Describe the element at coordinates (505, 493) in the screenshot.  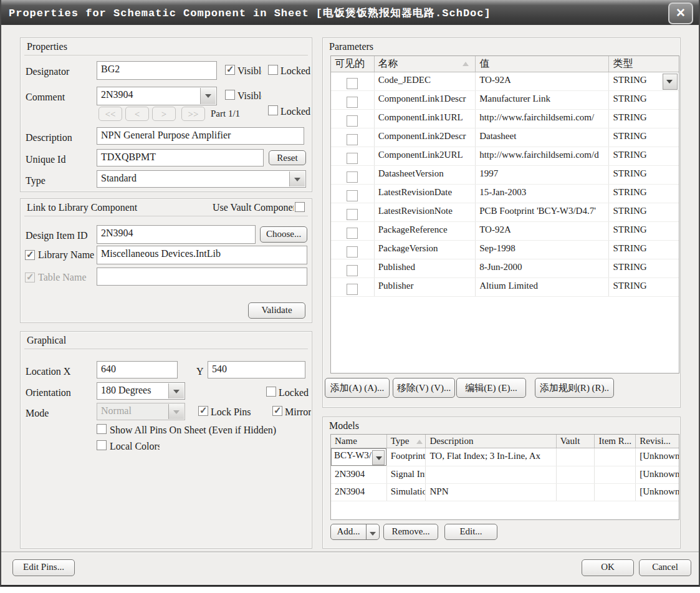
I see `model-row: 2N3904 Simulation NPN [Unknown]` at that location.